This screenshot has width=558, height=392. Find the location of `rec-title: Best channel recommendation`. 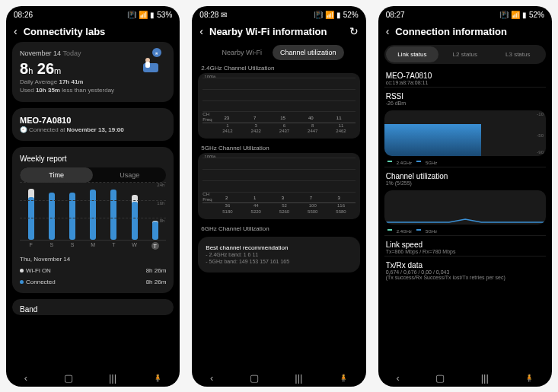

rec-title: Best channel recommendation is located at coordinates (279, 248).